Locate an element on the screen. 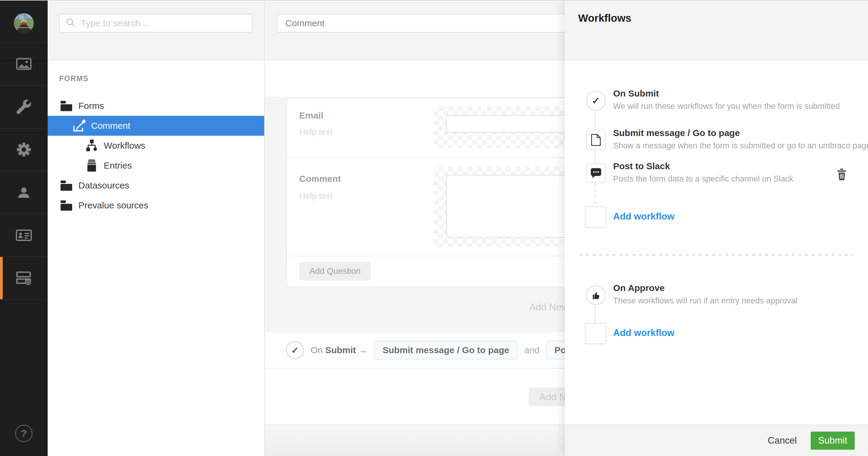 The height and width of the screenshot is (456, 868). conjunction-text: and is located at coordinates (532, 350).